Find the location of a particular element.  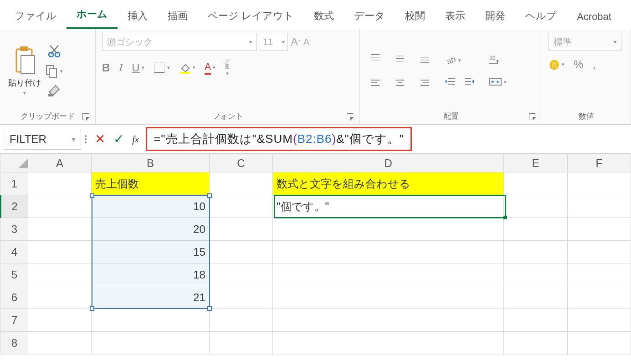

tab-acrobat: Acrobat is located at coordinates (594, 18).